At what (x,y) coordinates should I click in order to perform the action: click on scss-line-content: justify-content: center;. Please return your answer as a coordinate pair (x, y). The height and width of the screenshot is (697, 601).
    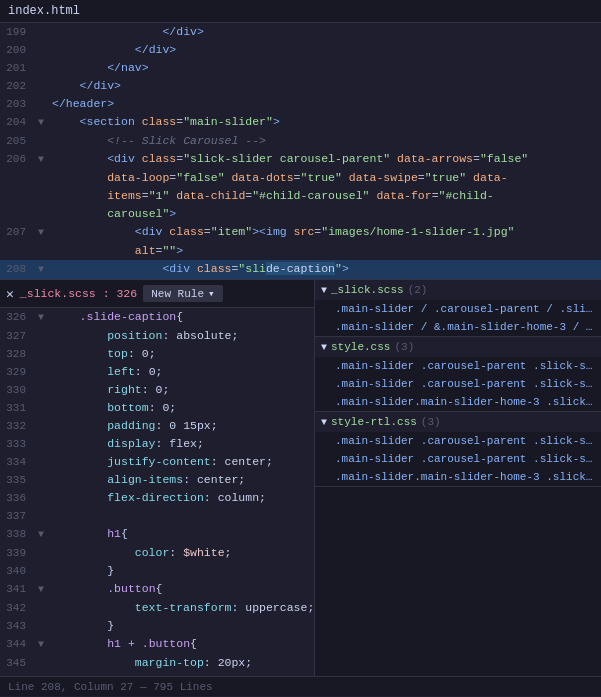
    Looking at the image, I should click on (183, 462).